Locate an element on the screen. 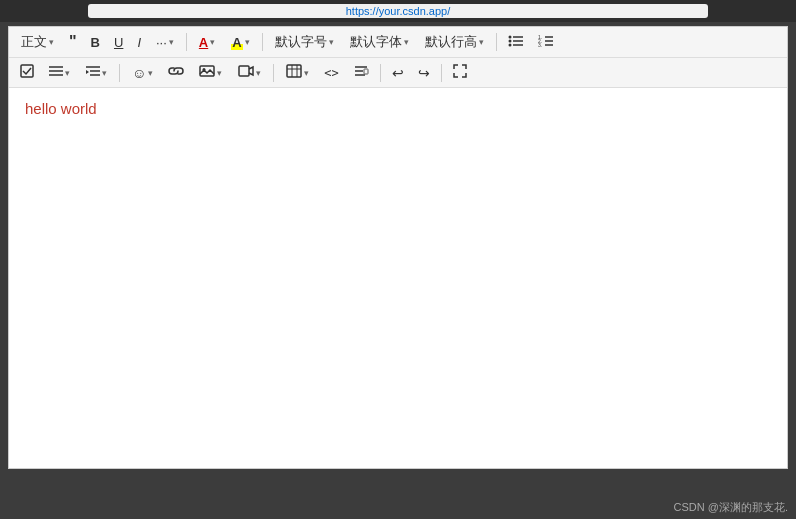 Image resolution: width=796 pixels, height=519 pixels. list-ol-button: 1. 2. 3. is located at coordinates (546, 42).